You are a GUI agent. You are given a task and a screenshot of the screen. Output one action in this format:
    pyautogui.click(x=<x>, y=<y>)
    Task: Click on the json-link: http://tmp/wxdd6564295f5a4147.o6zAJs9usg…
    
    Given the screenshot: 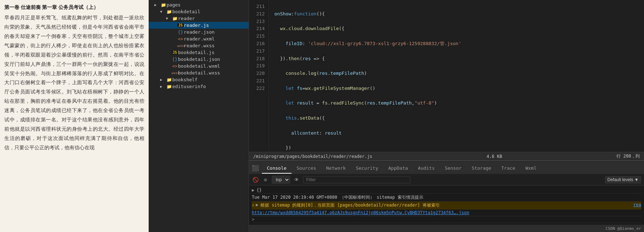 What is the action you would take?
    pyautogui.click(x=360, y=213)
    